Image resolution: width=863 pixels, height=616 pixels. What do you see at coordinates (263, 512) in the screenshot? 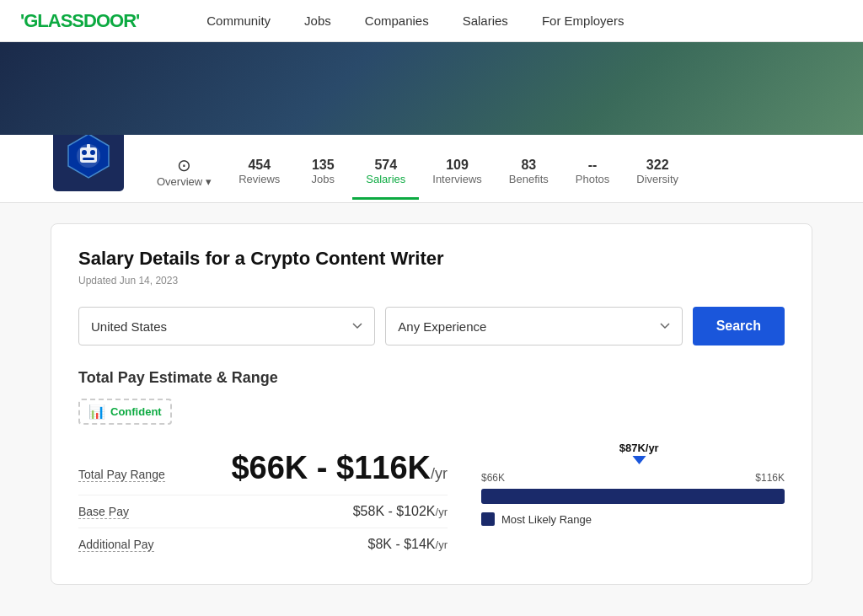
I see `base-pay-row: Base Pay $58K - $102K/yr` at bounding box center [263, 512].